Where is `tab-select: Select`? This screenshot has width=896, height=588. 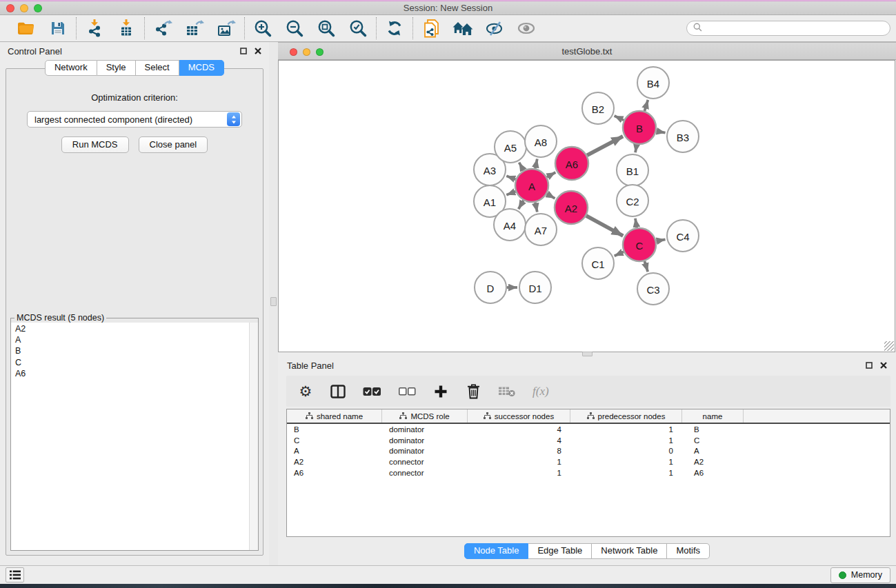
tab-select: Select is located at coordinates (157, 68).